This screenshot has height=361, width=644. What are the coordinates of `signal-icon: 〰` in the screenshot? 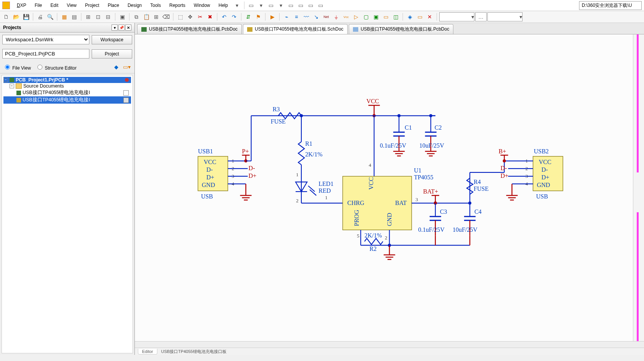 It's located at (306, 17).